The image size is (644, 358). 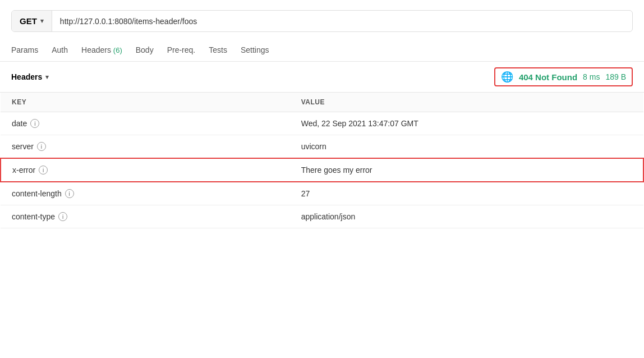 What do you see at coordinates (182, 51) in the screenshot?
I see `tab-prereq: Pre-req.` at bounding box center [182, 51].